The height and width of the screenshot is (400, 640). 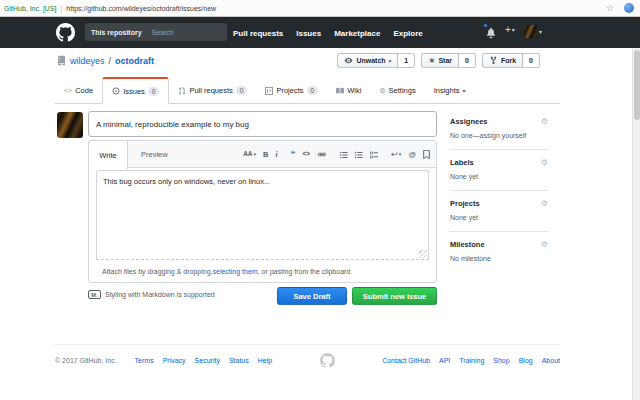 I want to click on nav-explore: Explore, so click(x=408, y=34).